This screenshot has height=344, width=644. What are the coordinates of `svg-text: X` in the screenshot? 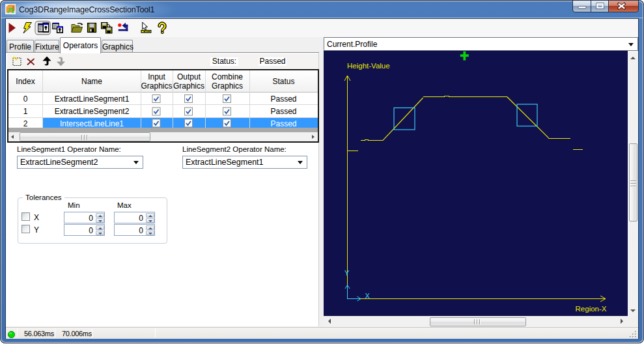 It's located at (368, 296).